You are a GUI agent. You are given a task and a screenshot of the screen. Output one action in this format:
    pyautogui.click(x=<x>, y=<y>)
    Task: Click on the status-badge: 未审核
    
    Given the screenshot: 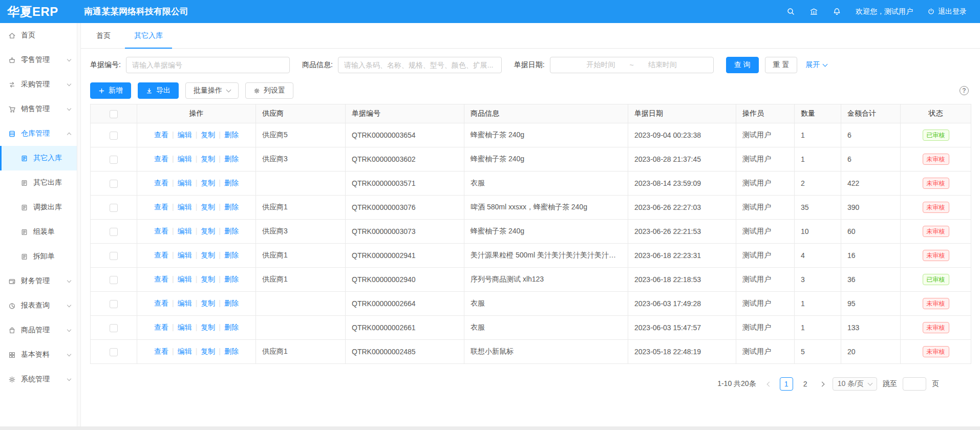 What is the action you would take?
    pyautogui.click(x=936, y=255)
    